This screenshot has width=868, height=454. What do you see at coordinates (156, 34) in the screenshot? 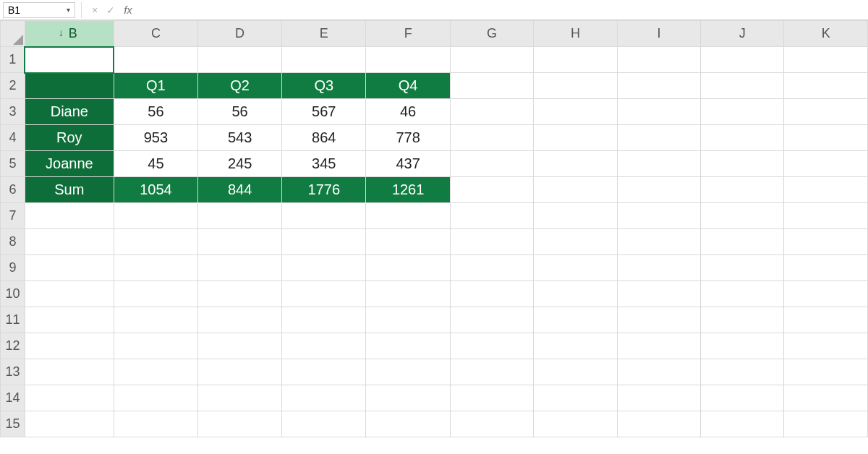
I see `col-header-C: C` at bounding box center [156, 34].